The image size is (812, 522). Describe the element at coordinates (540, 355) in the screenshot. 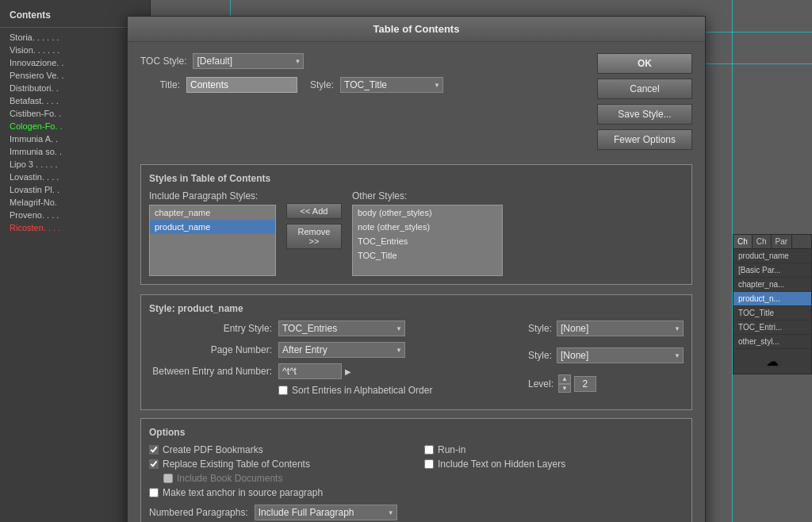

I see `between-style-label: Style:` at that location.